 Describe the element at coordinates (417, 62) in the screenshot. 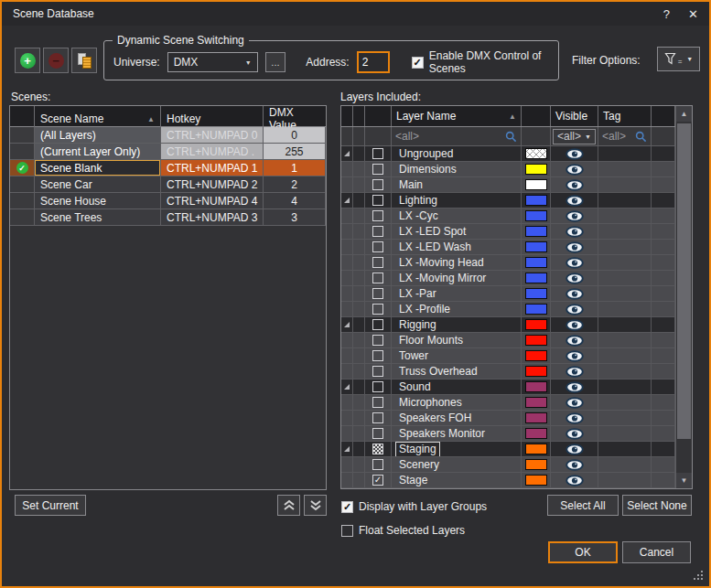

I see `enable-dmx-checkbox` at that location.